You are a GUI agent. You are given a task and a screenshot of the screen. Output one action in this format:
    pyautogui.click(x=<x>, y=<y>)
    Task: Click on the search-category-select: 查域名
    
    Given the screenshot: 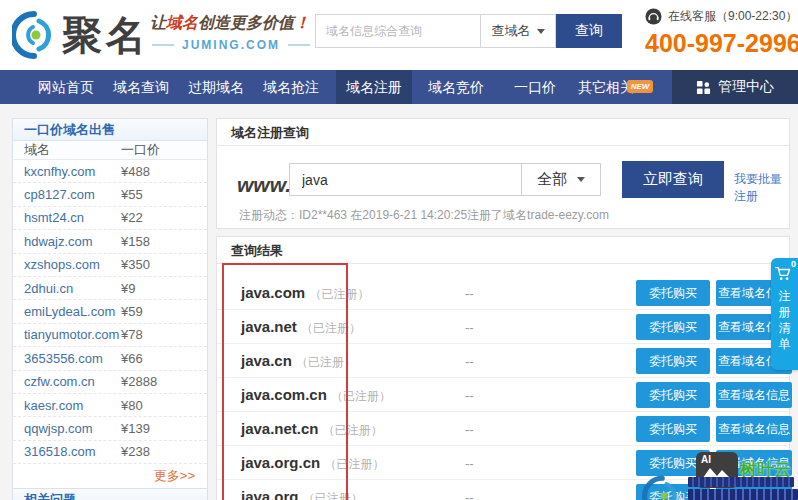 What is the action you would take?
    pyautogui.click(x=518, y=31)
    